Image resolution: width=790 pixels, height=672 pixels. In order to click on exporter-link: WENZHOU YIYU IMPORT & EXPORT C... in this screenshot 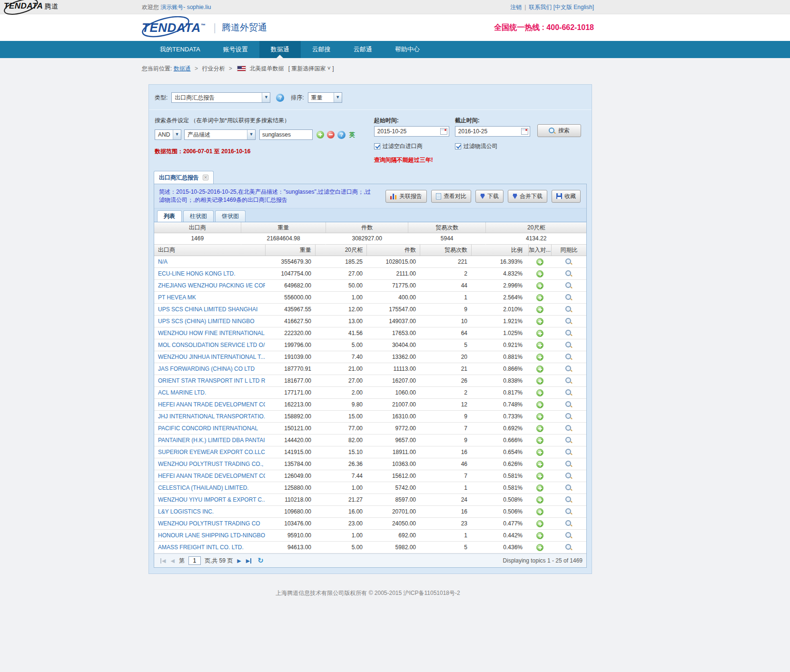, I will do `click(211, 500)`.